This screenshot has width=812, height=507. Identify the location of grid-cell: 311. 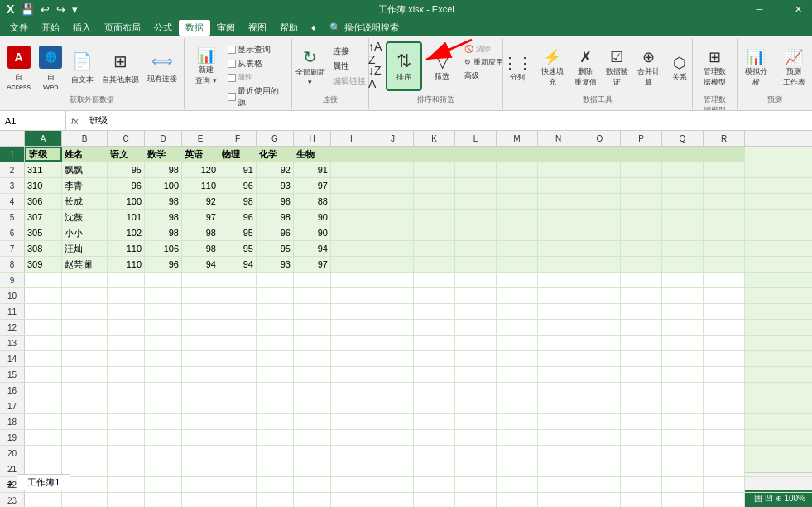
(43, 170).